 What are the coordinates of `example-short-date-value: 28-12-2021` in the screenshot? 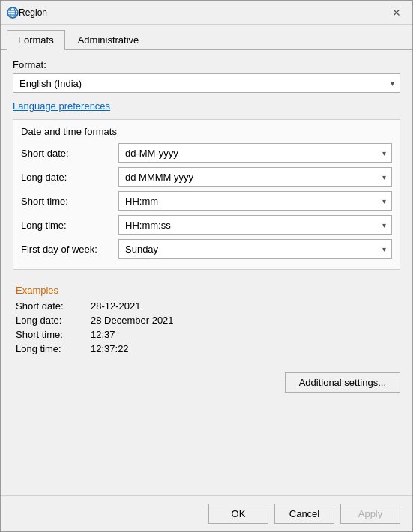 It's located at (115, 306).